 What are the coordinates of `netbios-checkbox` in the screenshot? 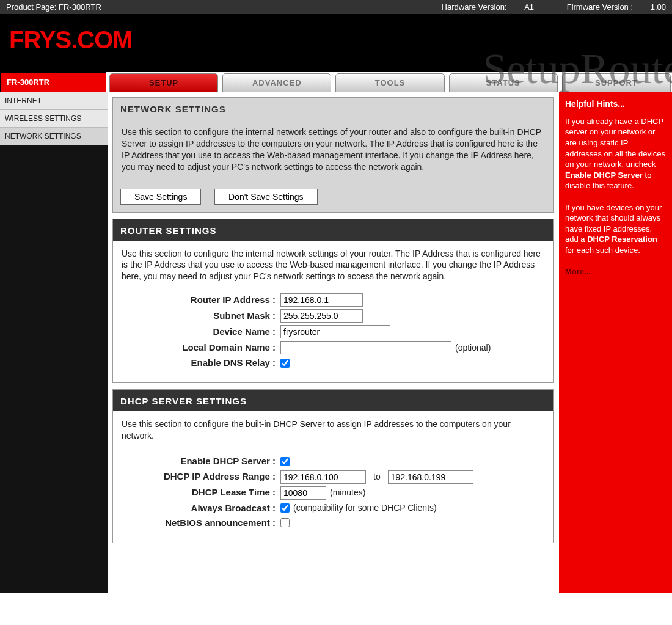 It's located at (285, 523).